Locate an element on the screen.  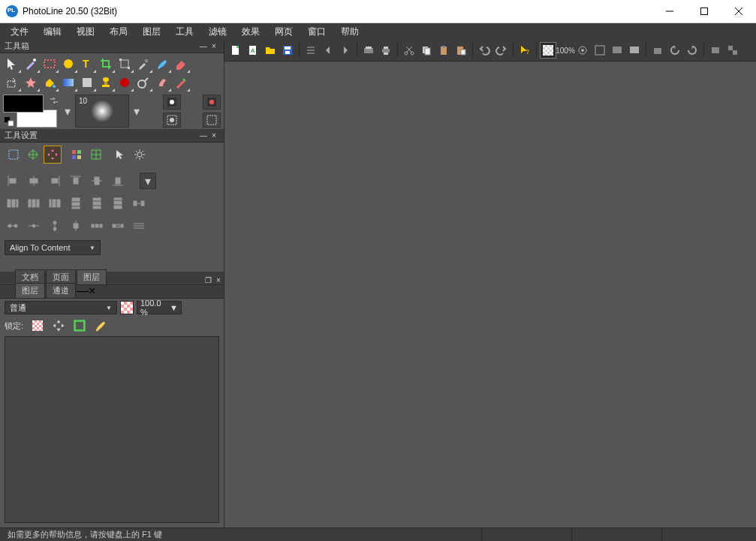
opacity-checker-icon is located at coordinates (127, 308).